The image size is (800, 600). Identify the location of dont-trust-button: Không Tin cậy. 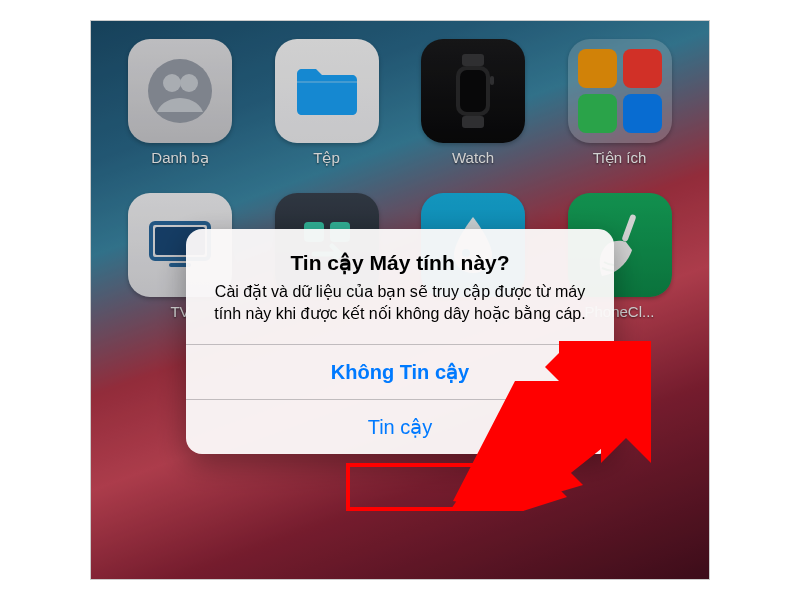
(400, 372).